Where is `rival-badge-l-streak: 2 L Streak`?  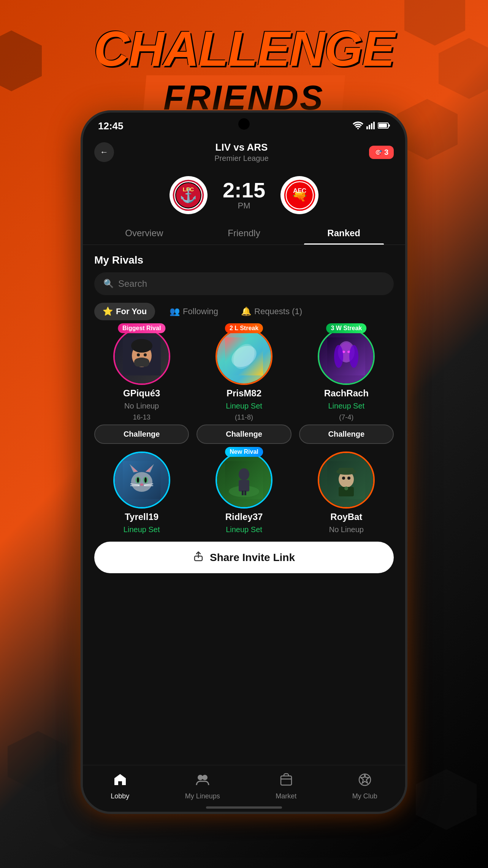 rival-badge-l-streak: 2 L Streak is located at coordinates (244, 328).